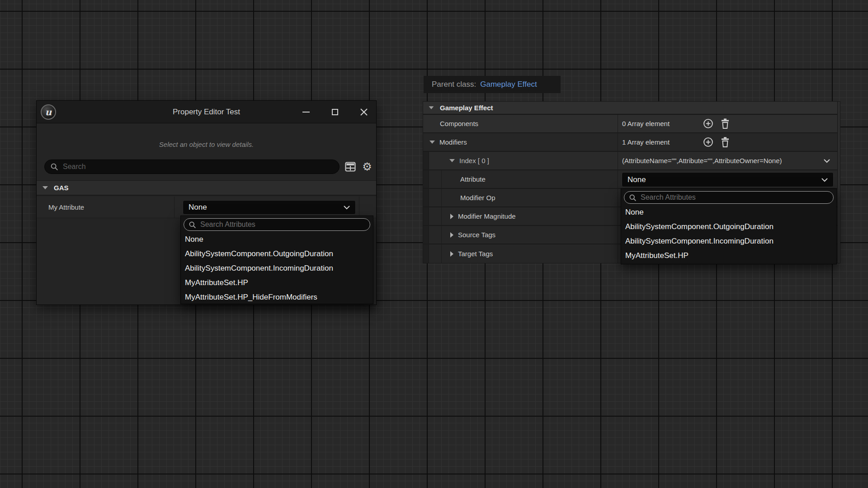 The width and height of the screenshot is (868, 488). What do you see at coordinates (367, 167) in the screenshot?
I see `gear-icon: ⚙` at bounding box center [367, 167].